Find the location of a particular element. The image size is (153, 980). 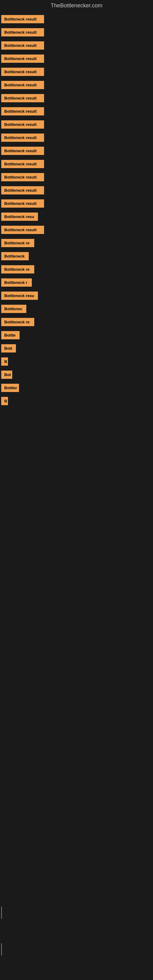

bottleneck-badge: Bottleneck r is located at coordinates (17, 282).